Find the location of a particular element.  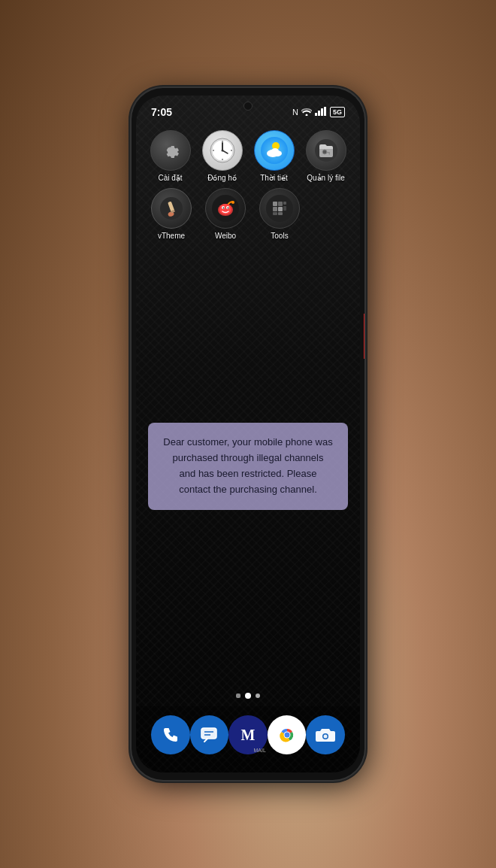

app-item-weibo: Weibo is located at coordinates (225, 214).